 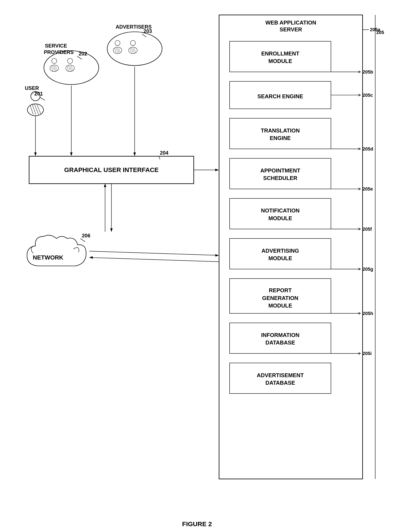 What do you see at coordinates (280, 298) in the screenshot?
I see `svg-text: GENERATION` at bounding box center [280, 298].